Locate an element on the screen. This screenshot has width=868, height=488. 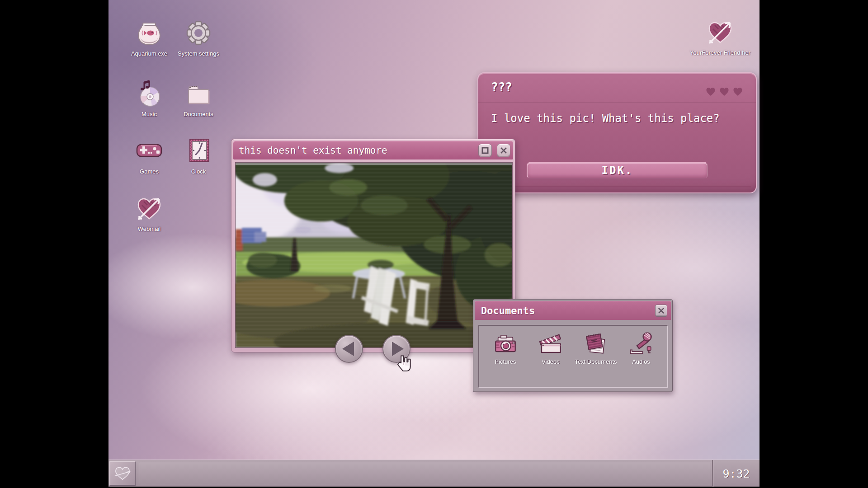
previous-image-button is located at coordinates (349, 349).